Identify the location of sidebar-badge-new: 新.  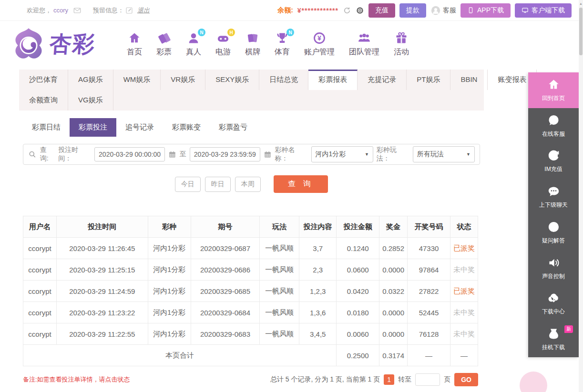
(569, 329).